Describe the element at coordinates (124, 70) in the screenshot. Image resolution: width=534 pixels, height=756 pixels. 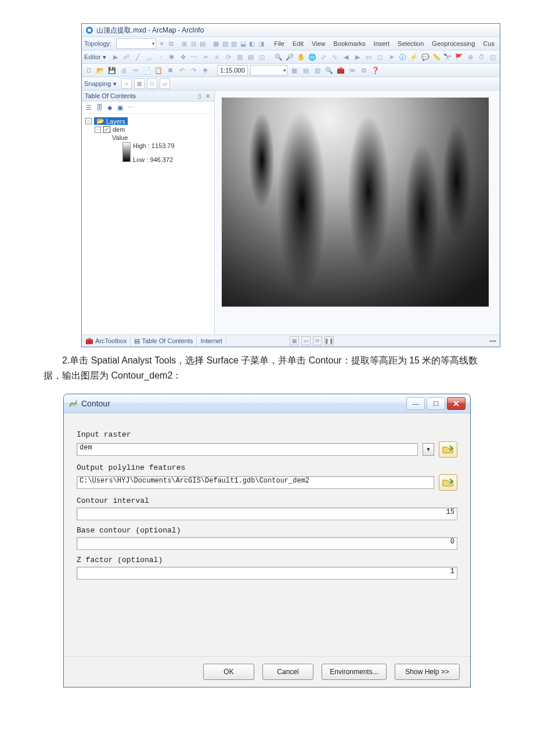
I see `print-icon: 🖨` at that location.